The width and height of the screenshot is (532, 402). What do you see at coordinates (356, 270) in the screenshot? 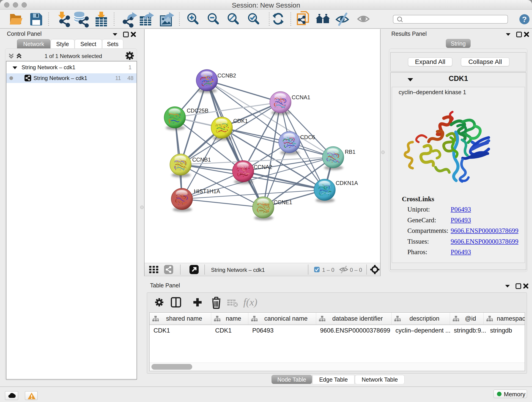
I see `svg-text: 0 – 0` at bounding box center [356, 270].